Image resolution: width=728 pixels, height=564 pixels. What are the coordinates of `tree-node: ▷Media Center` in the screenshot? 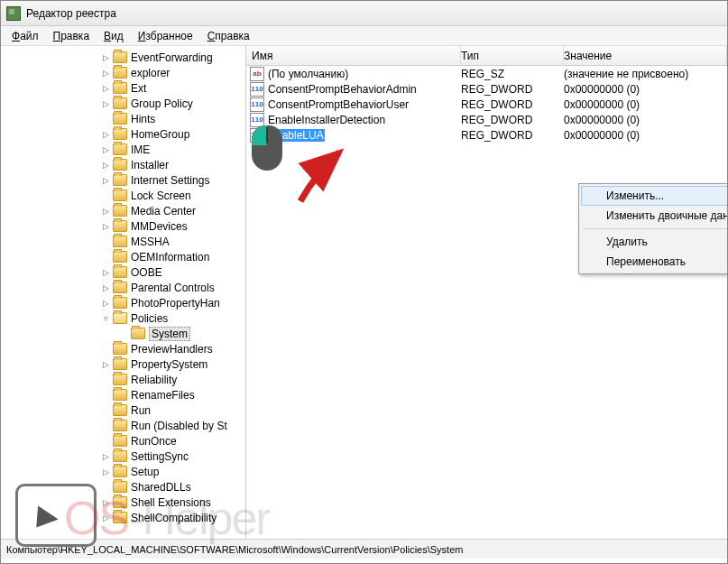 It's located at (123, 211).